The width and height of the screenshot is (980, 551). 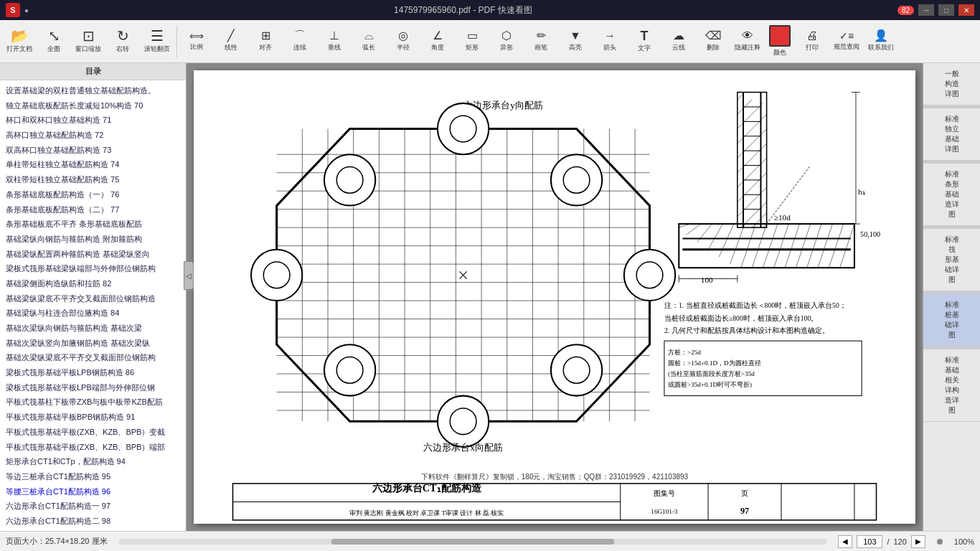 I want to click on toc-item: 双柱带短柱独立基础配筋构造 75, so click(x=93, y=179).